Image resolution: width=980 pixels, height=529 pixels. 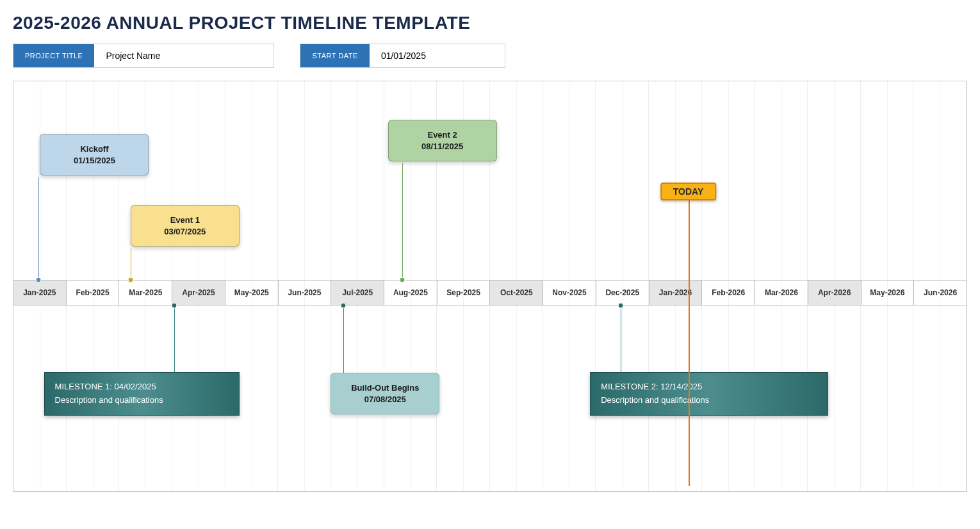 I want to click on axis-month: Jun-2025, so click(x=305, y=293).